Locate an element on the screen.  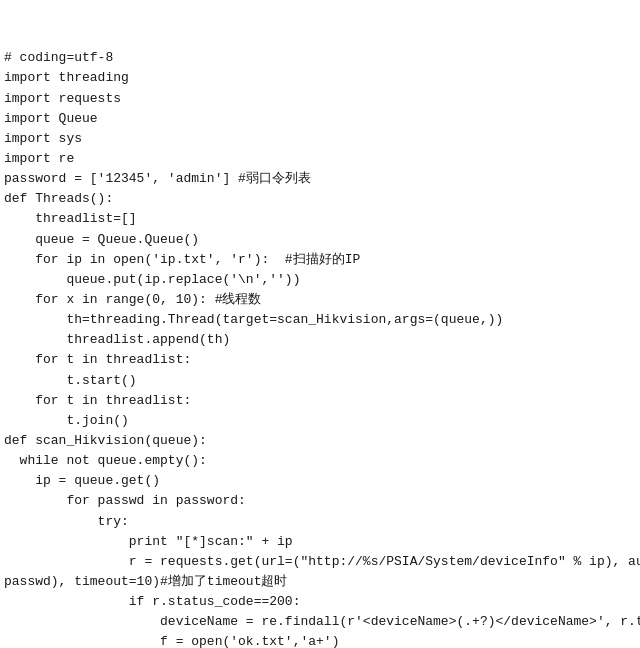
code-line: ip = queue.get() is located at coordinates (320, 481).